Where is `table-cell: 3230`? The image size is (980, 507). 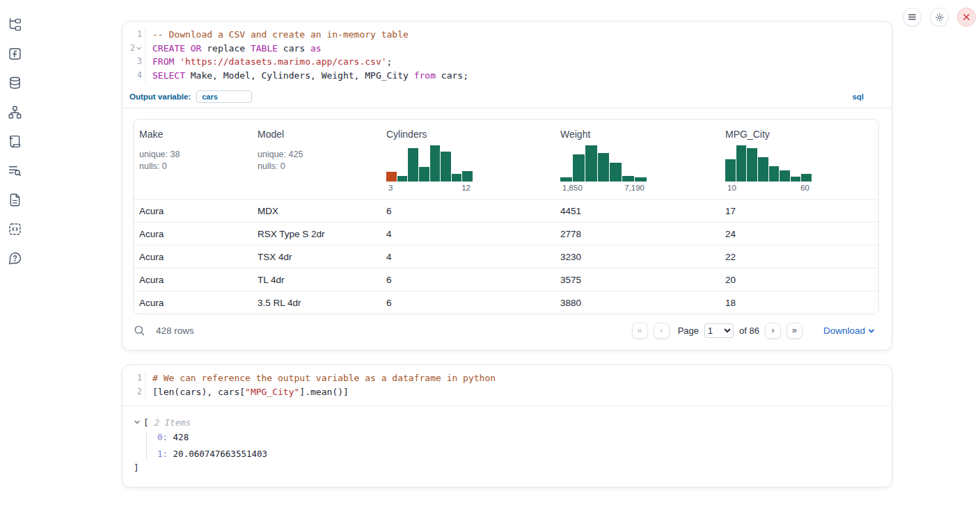 table-cell: 3230 is located at coordinates (638, 257).